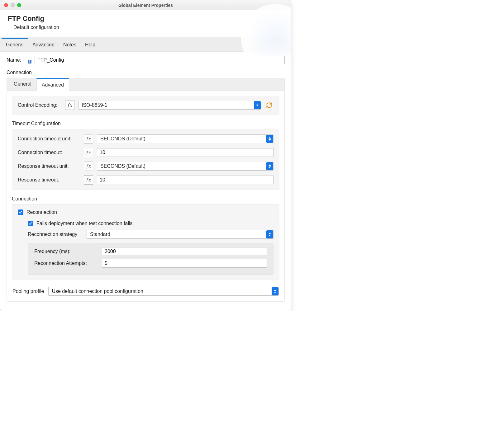 The image size is (504, 442). What do you see at coordinates (151, 259) in the screenshot?
I see `strategy-params: Frequency (ms): Reconnection Attempts:` at bounding box center [151, 259].